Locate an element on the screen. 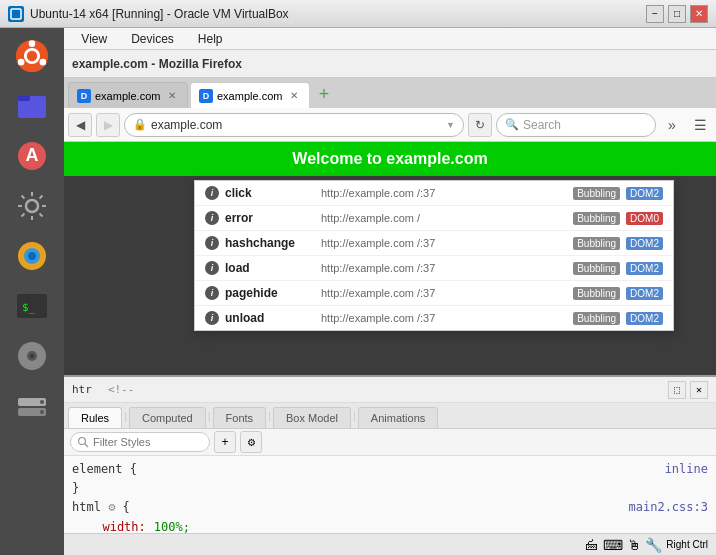 This screenshot has height=555, width=716. devtools-tab-fonts: Fonts is located at coordinates (240, 418).